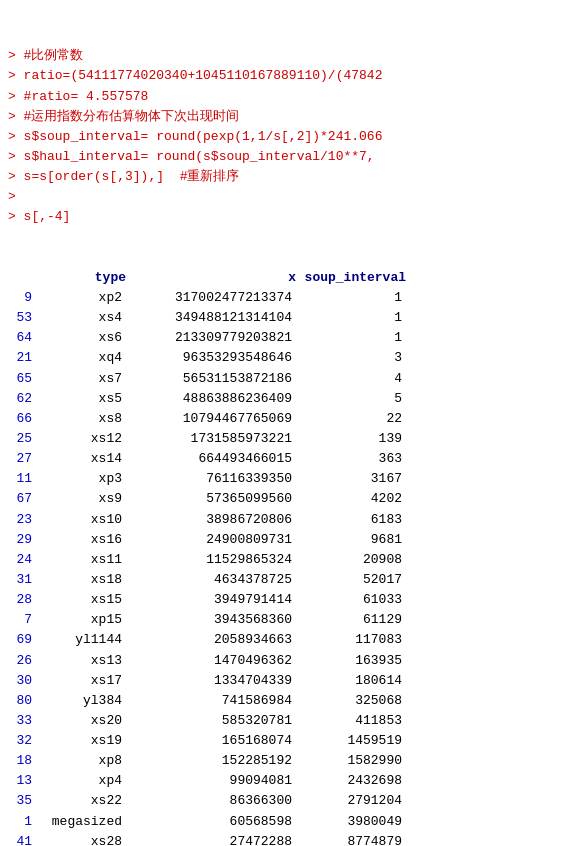  What do you see at coordinates (211, 479) in the screenshot?
I see `row-x: 76116339350` at bounding box center [211, 479].